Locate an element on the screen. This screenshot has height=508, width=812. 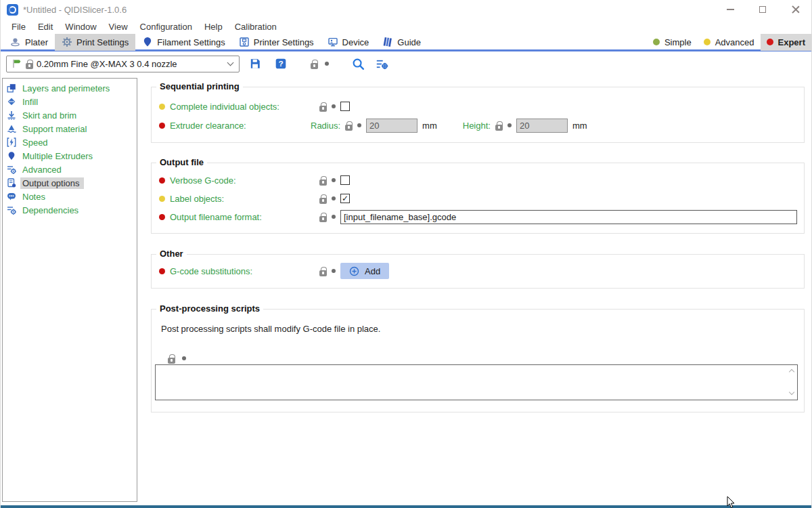
tab-label: Device is located at coordinates (356, 42).